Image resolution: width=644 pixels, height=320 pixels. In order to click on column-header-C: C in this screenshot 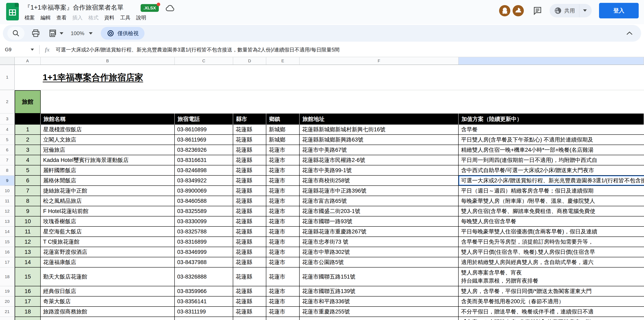, I will do `click(204, 61)`.